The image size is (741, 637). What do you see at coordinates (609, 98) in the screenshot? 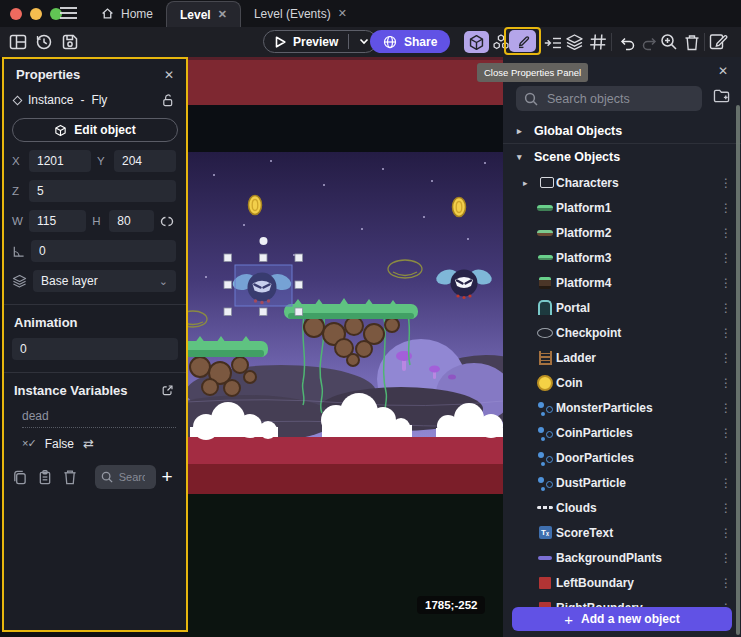
I see `objects-search-box` at bounding box center [609, 98].